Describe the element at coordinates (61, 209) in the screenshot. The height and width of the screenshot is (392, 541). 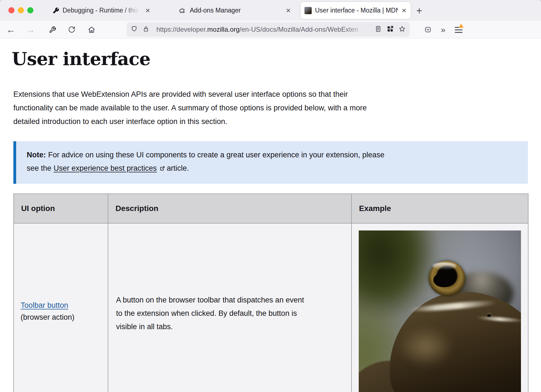
I see `column-header: UI option` at that location.